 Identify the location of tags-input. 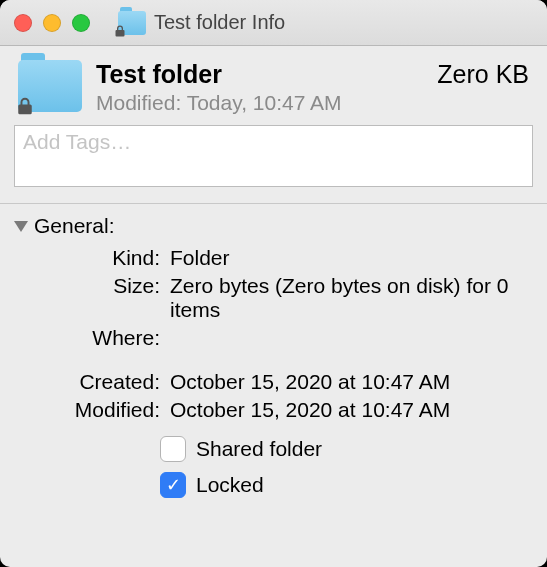
(274, 156).